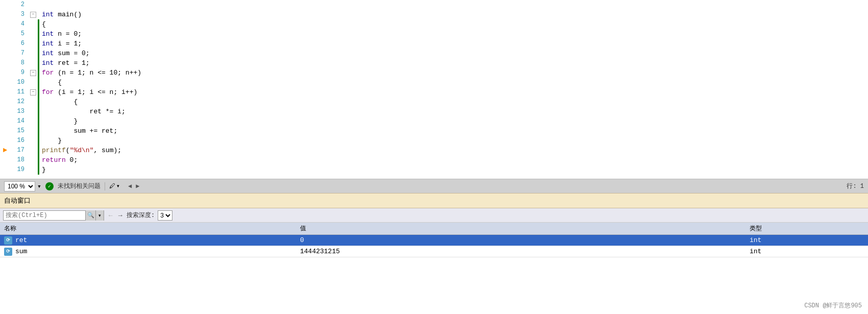  I want to click on code-line: 6int i = 1;, so click(434, 44).